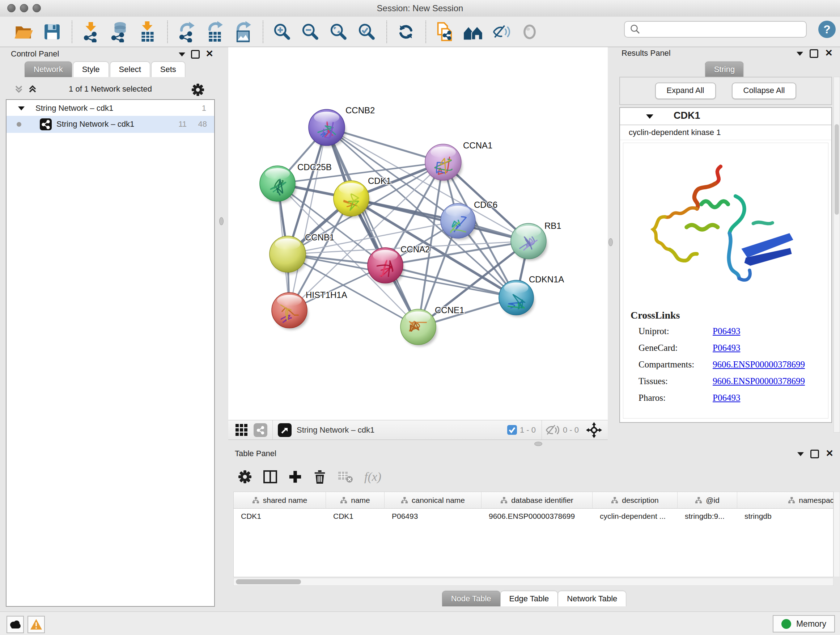 This screenshot has height=635, width=840. What do you see at coordinates (279, 500) in the screenshot?
I see `column-header-shared-name: shared name` at bounding box center [279, 500].